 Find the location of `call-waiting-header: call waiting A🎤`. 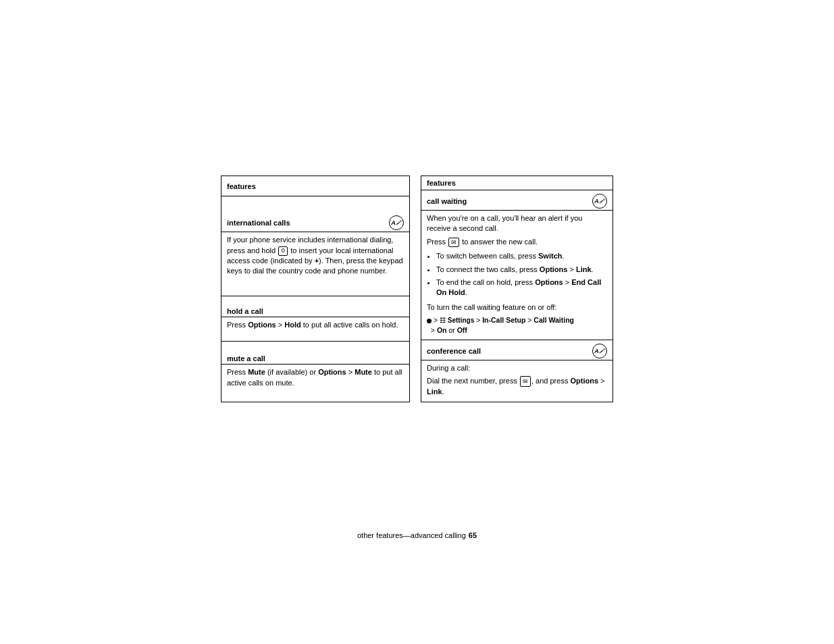

call-waiting-header: call waiting A🎤 is located at coordinates (517, 200).